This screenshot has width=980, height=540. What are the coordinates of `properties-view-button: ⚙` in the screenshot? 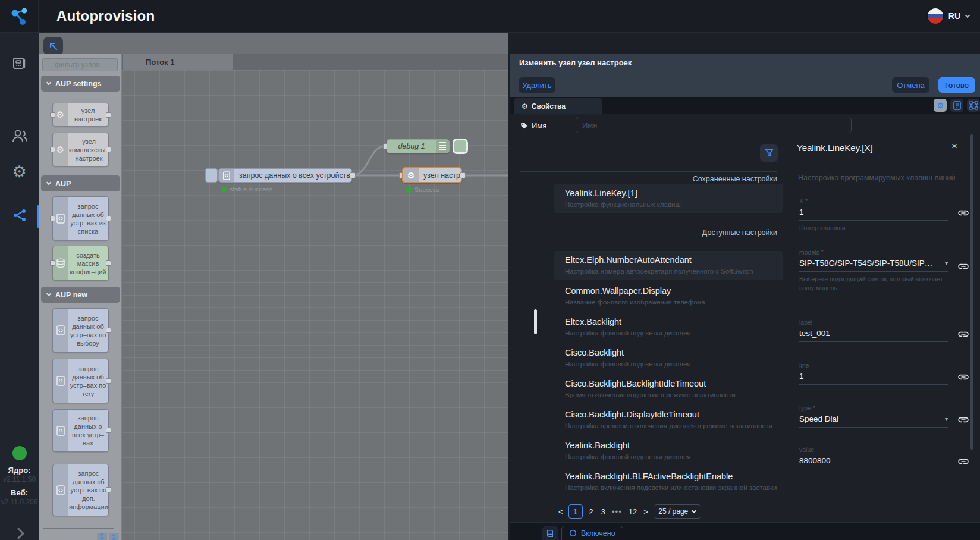 It's located at (940, 105).